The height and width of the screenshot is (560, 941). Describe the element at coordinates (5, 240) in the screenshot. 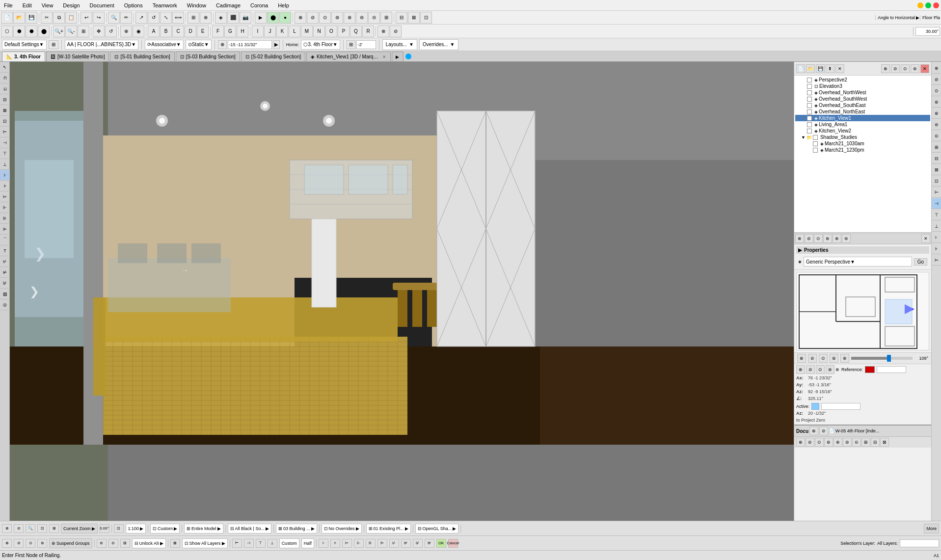

I see `lsp-arc: ⌒` at that location.